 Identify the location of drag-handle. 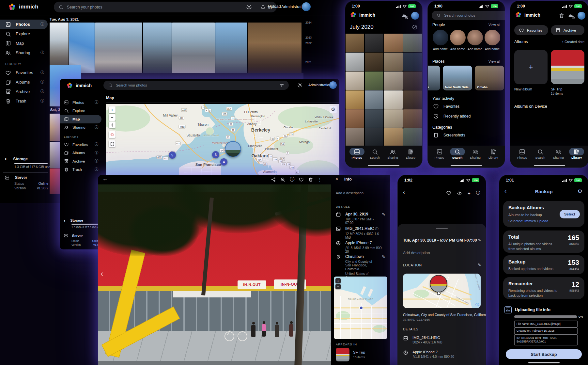
(442, 229).